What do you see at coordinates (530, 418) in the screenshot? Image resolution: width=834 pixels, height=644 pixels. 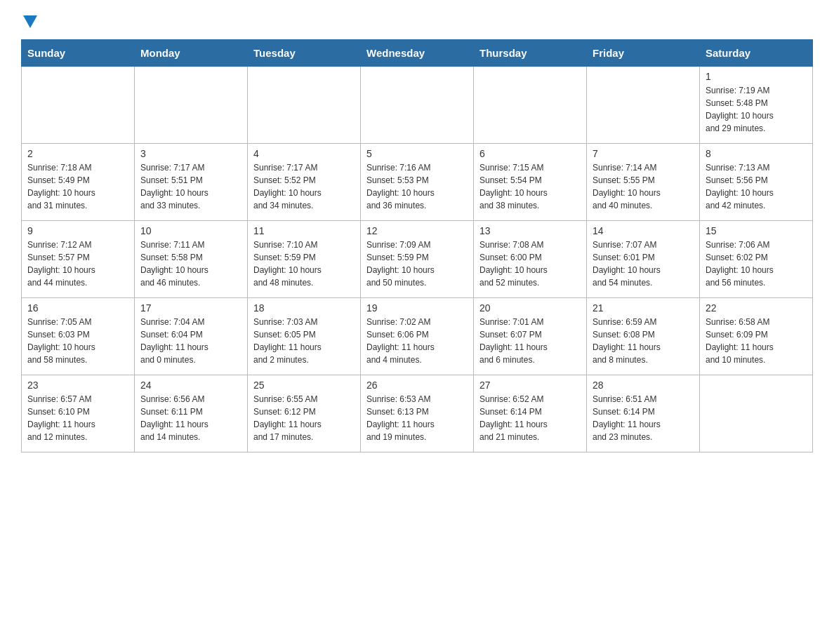 I see `day-info: Sunrise: 6:52 AM Sunset: 6:14 PM Dayligh…` at bounding box center [530, 418].